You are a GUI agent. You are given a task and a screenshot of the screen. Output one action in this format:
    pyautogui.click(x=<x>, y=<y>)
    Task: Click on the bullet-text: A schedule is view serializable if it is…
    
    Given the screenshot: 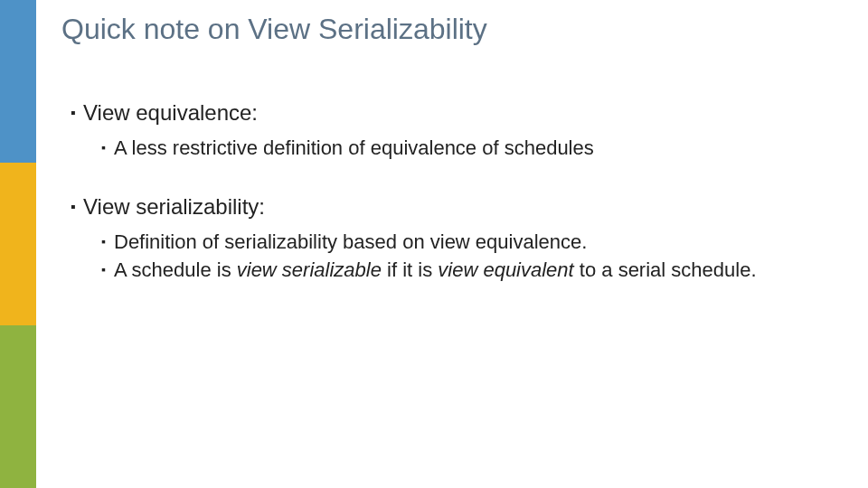 What is the action you would take?
    pyautogui.click(x=436, y=269)
    